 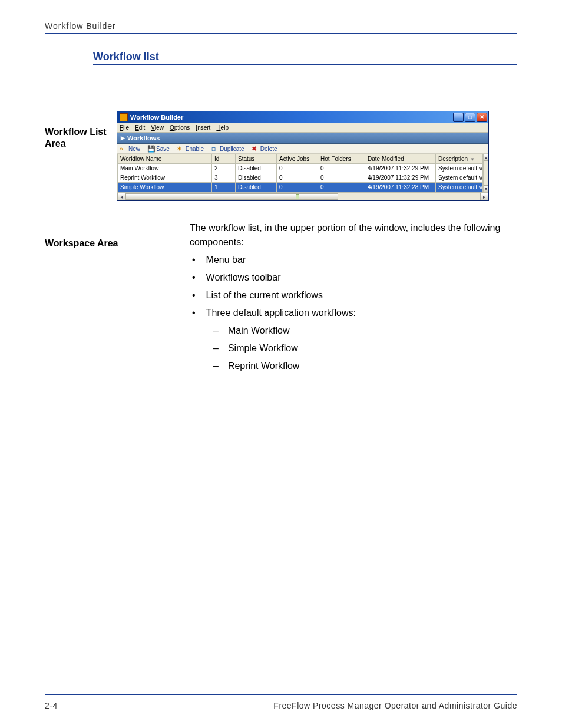 What do you see at coordinates (401, 187) in the screenshot?
I see `cell-date_modified: 4/19/2007 11:32:28 PM` at bounding box center [401, 187].